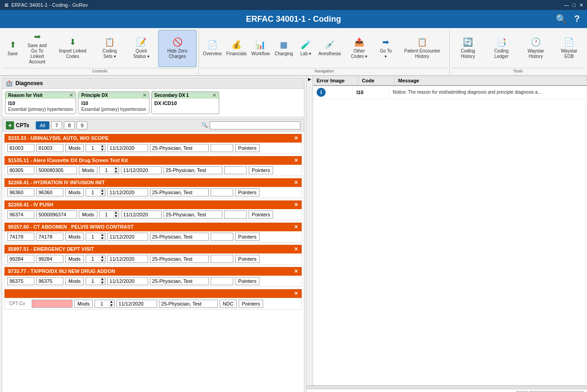 This screenshot has height=392, width=587. I want to click on cpt-qty-down-5: ▼, so click(102, 239).